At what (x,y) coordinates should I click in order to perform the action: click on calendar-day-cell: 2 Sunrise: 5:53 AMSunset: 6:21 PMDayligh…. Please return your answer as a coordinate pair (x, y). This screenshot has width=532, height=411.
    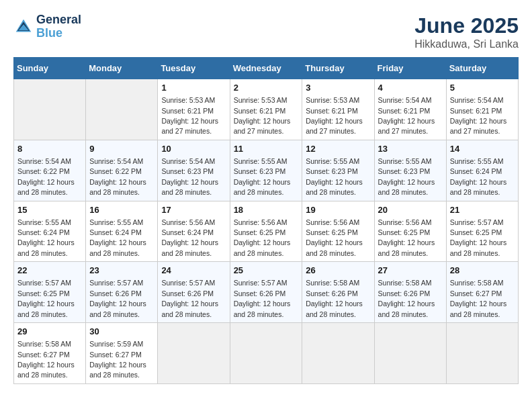
    Looking at the image, I should click on (266, 110).